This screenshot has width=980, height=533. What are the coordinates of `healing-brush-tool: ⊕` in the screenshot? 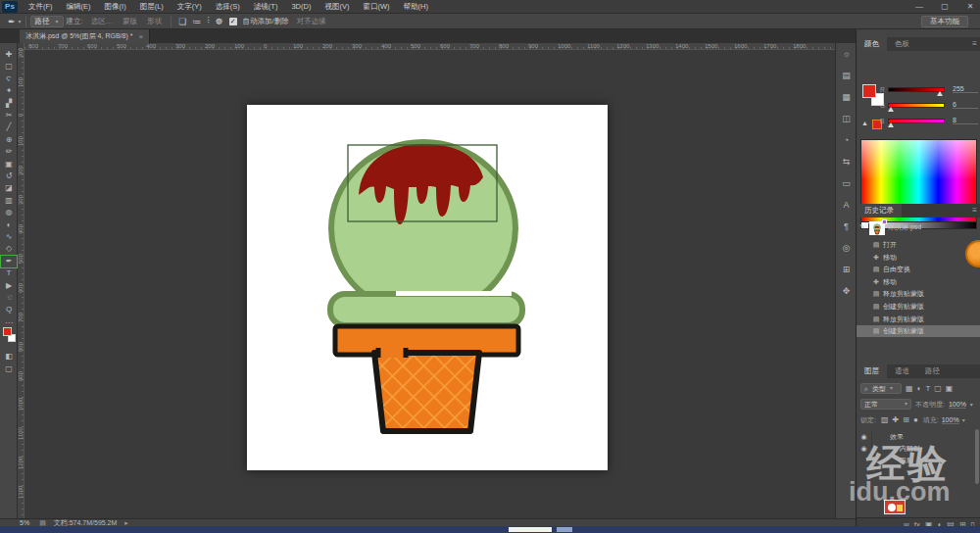 It's located at (9, 140).